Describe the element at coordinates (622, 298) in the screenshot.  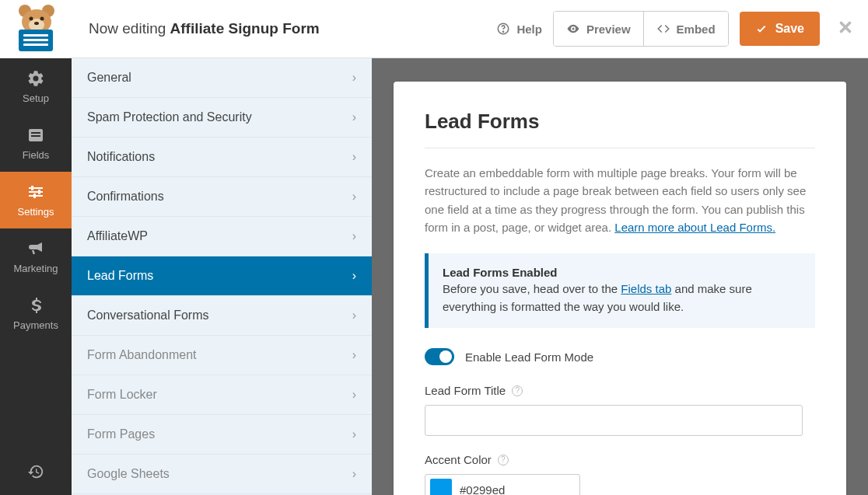
I see `callout-body: Before you save, head over to the Fields…` at that location.